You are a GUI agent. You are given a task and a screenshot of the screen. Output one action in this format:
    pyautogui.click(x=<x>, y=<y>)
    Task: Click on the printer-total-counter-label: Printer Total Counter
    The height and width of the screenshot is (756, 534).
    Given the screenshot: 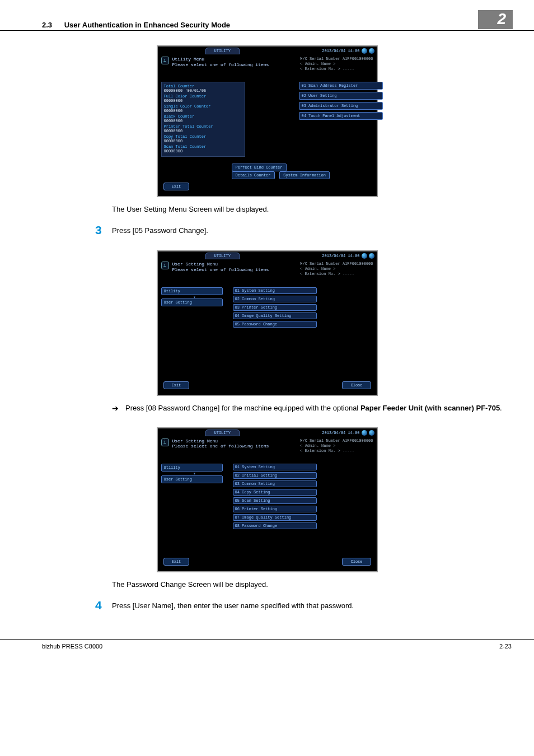 What is the action you would take?
    pyautogui.click(x=203, y=127)
    